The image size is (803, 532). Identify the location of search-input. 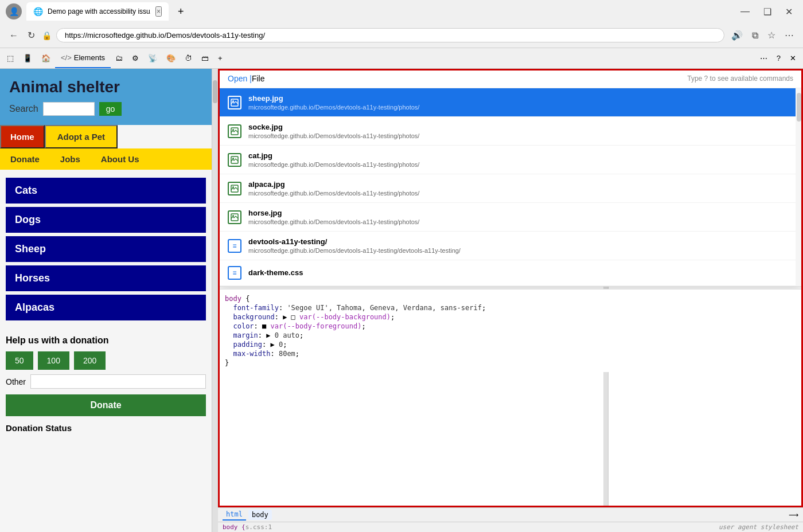
(69, 109).